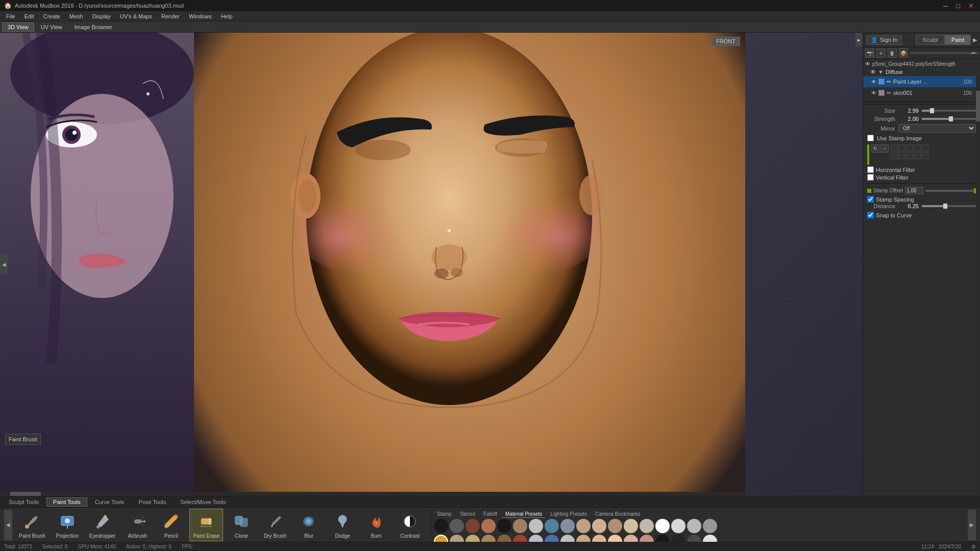 Image resolution: width=980 pixels, height=551 pixels. Describe the element at coordinates (170, 16) in the screenshot. I see `menu-render: Render` at that location.